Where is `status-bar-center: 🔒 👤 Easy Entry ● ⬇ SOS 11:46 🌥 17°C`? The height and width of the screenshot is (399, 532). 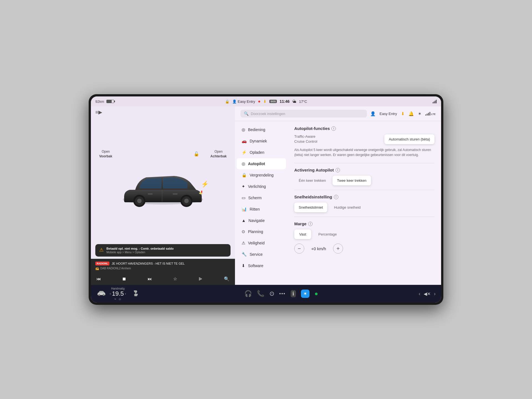
status-bar-center: 🔒 👤 Easy Entry ● ⬇ SOS 11:46 🌥 17°C is located at coordinates (266, 101).